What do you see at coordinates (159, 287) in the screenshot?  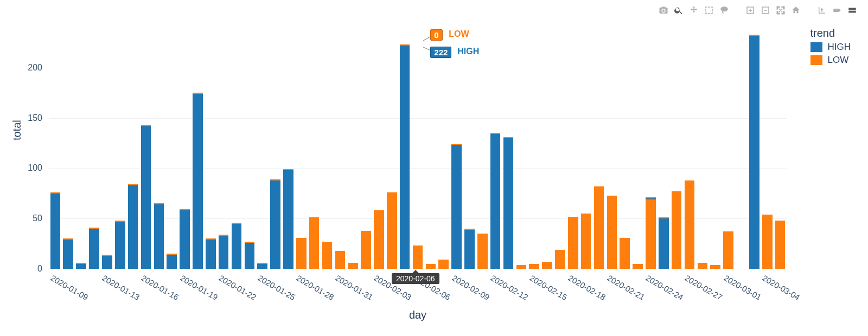 I see `x-tick: 2020-01-16` at bounding box center [159, 287].